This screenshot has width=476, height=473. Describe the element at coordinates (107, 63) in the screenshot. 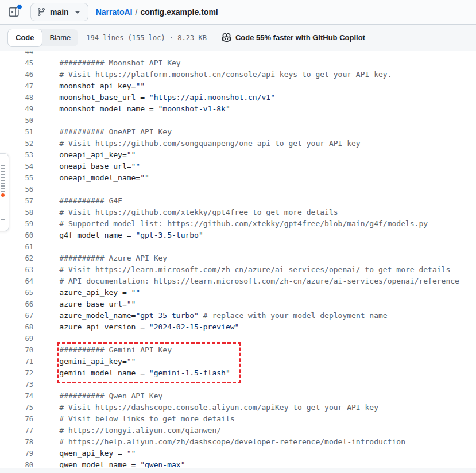

I see `code-text: ########## Moonshot API Key` at that location.